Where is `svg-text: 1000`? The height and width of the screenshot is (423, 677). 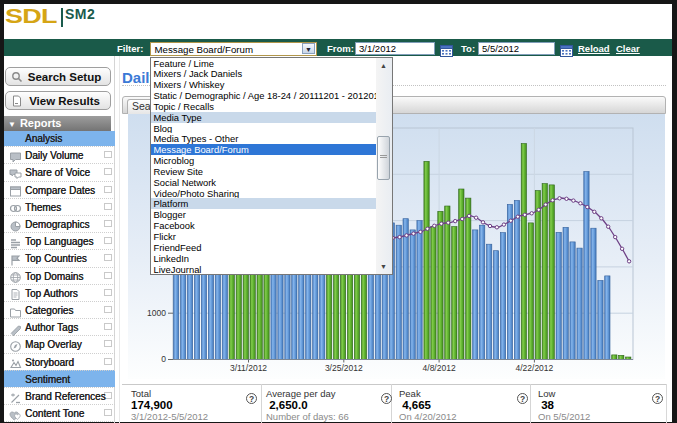
svg-text: 1000 is located at coordinates (156, 313).